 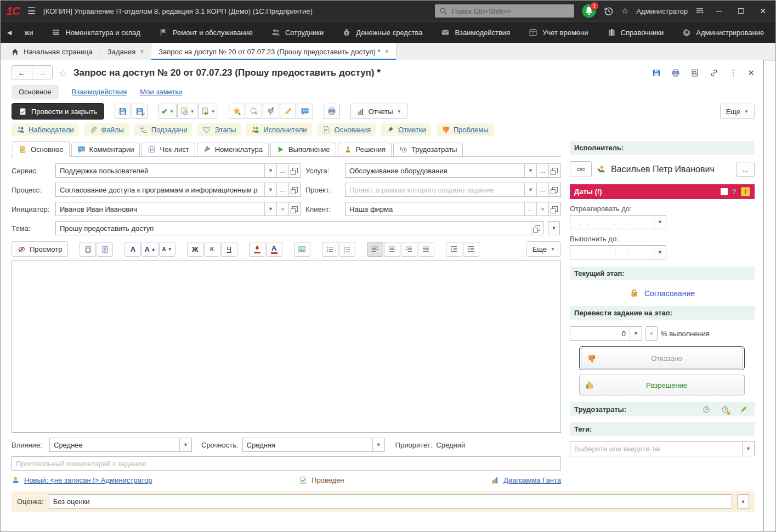 I want to click on text-color-button: А, so click(x=274, y=249).